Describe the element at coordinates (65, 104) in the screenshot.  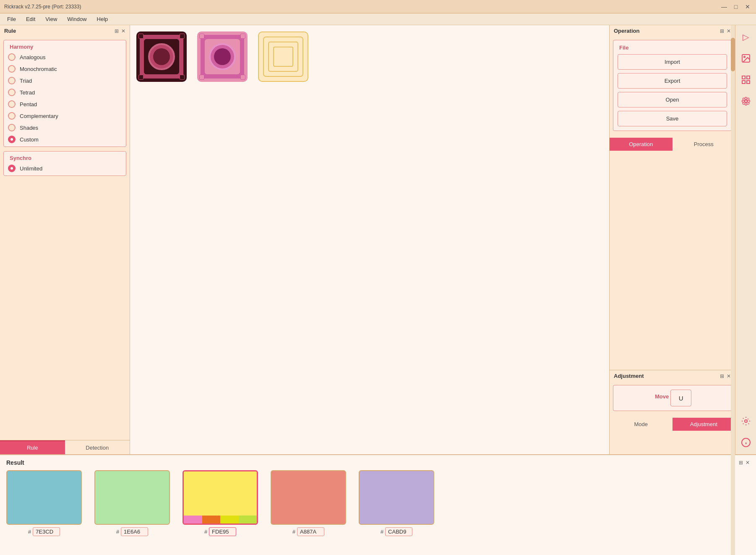
I see `option-pentad: Pentad` at that location.